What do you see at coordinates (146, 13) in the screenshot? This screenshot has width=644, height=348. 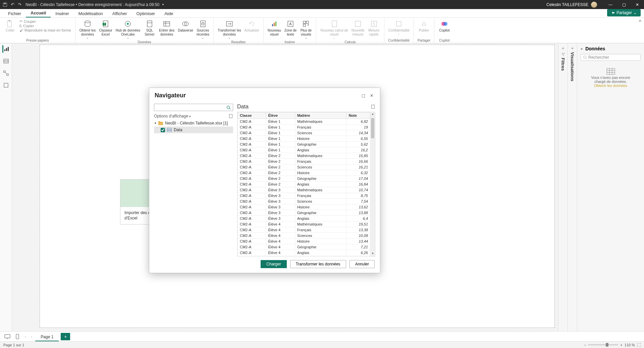 I see `tab-optimiser: Optimiser` at bounding box center [146, 13].